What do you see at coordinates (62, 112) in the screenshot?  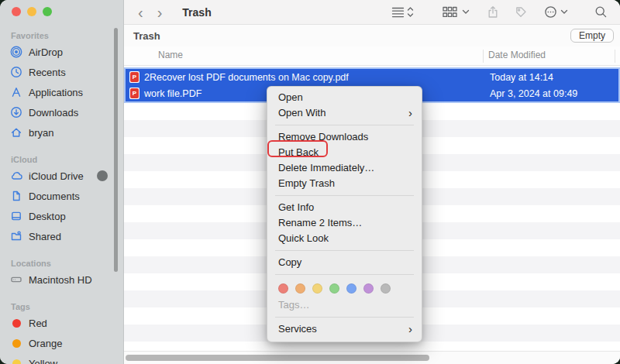 I see `sidebar-item-downloads: Downloads` at bounding box center [62, 112].